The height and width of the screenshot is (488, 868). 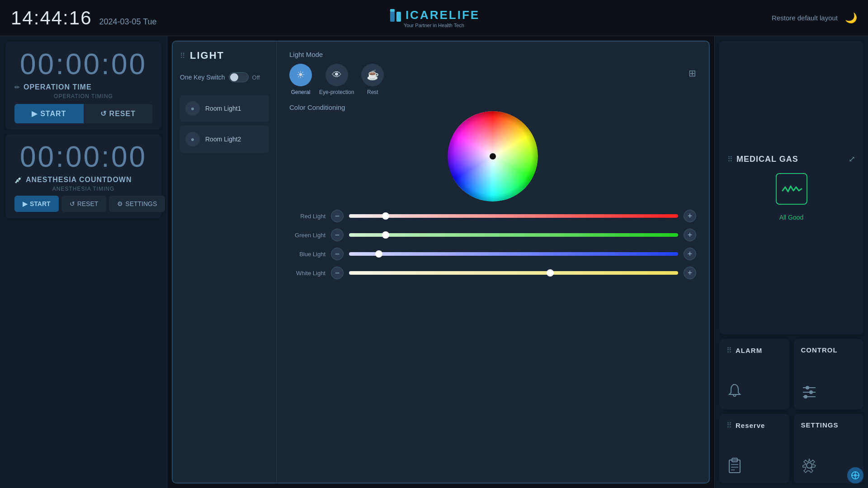 What do you see at coordinates (336, 80) in the screenshot?
I see `mode-eye-protection-button: 👁 Eye-protection` at bounding box center [336, 80].